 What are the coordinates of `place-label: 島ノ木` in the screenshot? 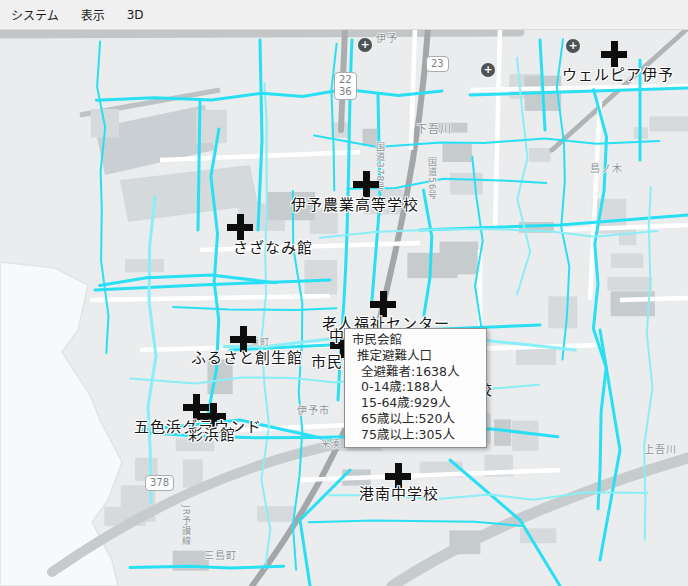 It's located at (606, 168).